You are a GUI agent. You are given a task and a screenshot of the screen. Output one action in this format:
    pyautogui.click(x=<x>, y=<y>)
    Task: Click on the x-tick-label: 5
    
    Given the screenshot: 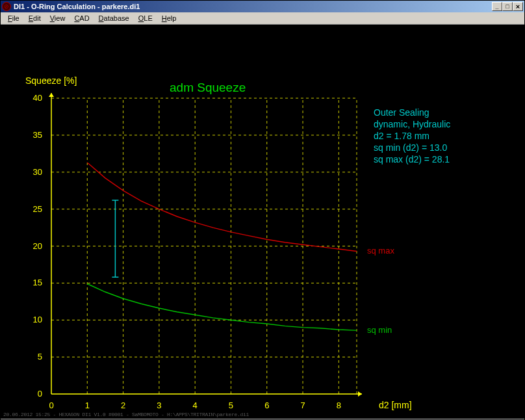 What is the action you would take?
    pyautogui.click(x=231, y=406)
    